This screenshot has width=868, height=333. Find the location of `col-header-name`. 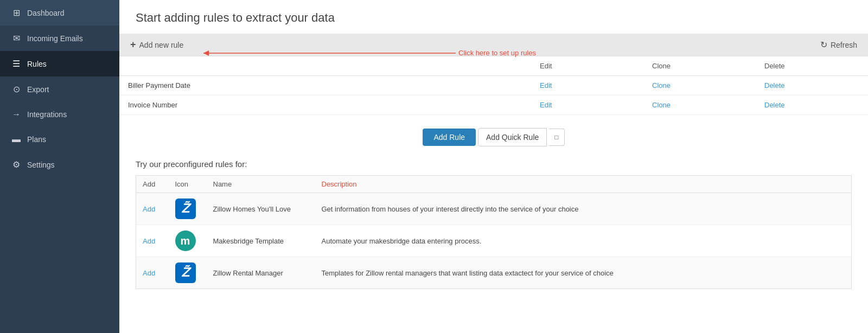

col-header-name is located at coordinates (326, 66).